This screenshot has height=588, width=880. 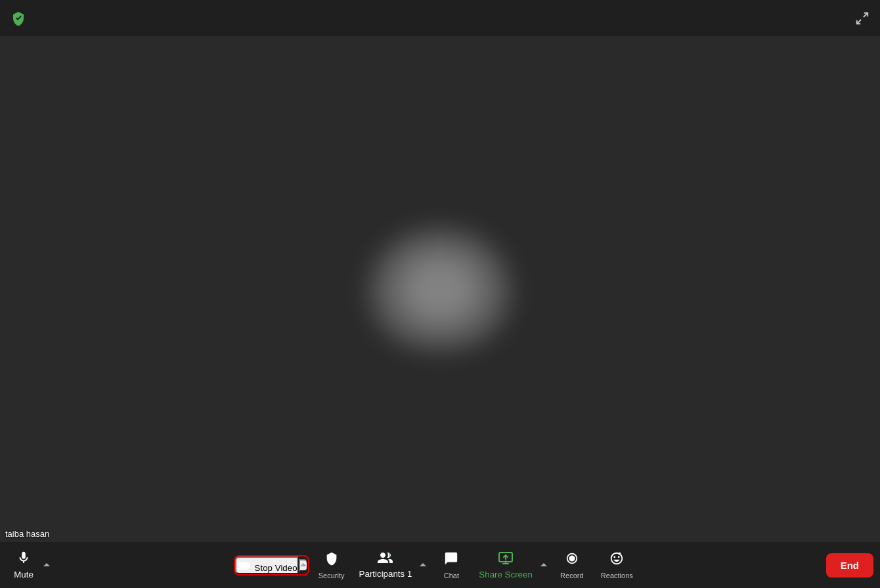 I want to click on record-label: Record, so click(x=571, y=576).